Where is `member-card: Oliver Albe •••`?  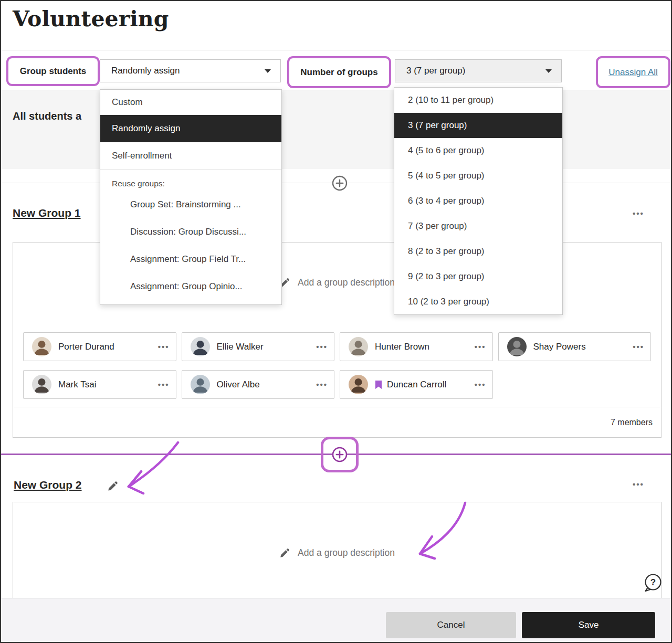
member-card: Oliver Albe ••• is located at coordinates (258, 384).